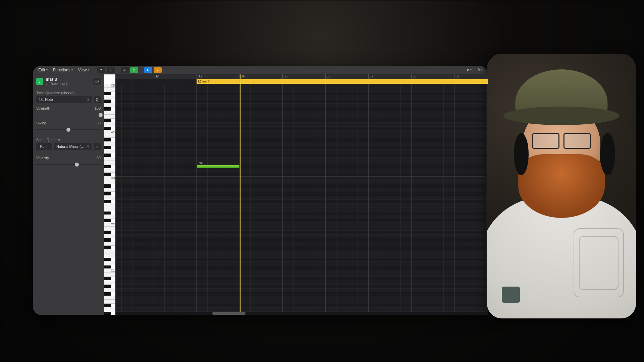 This screenshot has height=362, width=644. Describe the element at coordinates (111, 70) in the screenshot. I see `automation-button: ⤴` at that location.